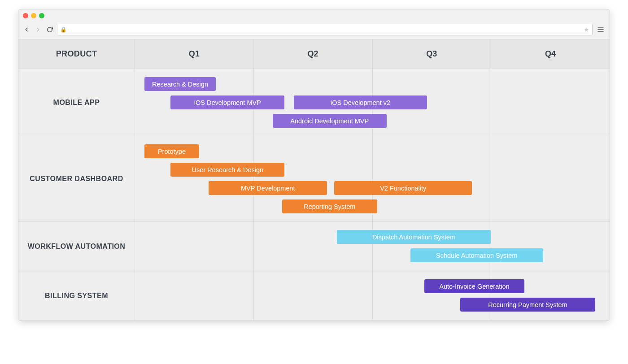 The height and width of the screenshot is (364, 628). I want to click on column-header-q4: Q4, so click(550, 54).